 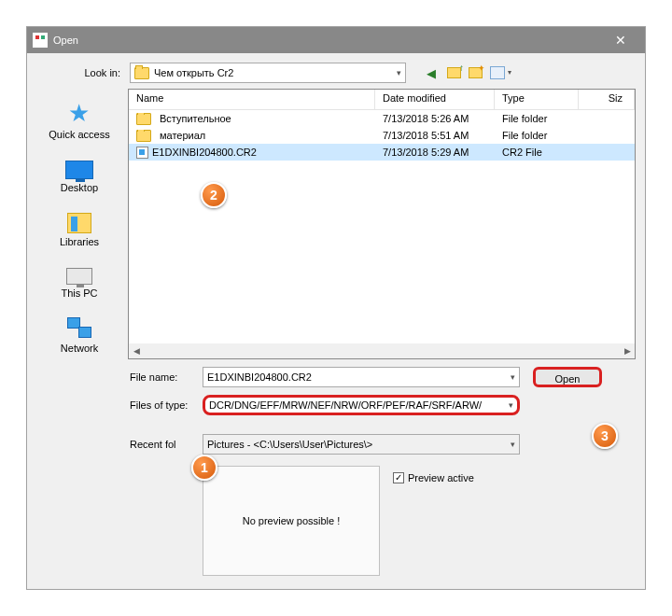 I want to click on close-icon: ✕, so click(x=621, y=40).